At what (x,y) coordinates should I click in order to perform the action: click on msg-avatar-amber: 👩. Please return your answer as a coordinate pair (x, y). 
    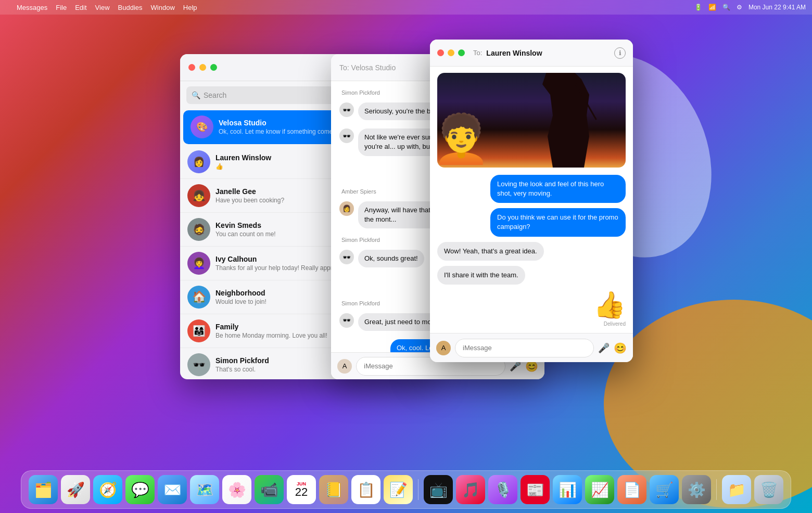
    Looking at the image, I should click on (347, 209).